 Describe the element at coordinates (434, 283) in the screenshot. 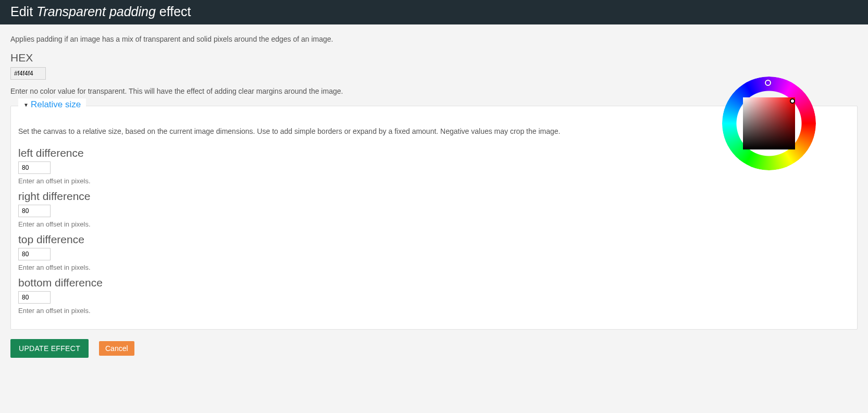

I see `bottom-difference-label: bottom difference` at that location.